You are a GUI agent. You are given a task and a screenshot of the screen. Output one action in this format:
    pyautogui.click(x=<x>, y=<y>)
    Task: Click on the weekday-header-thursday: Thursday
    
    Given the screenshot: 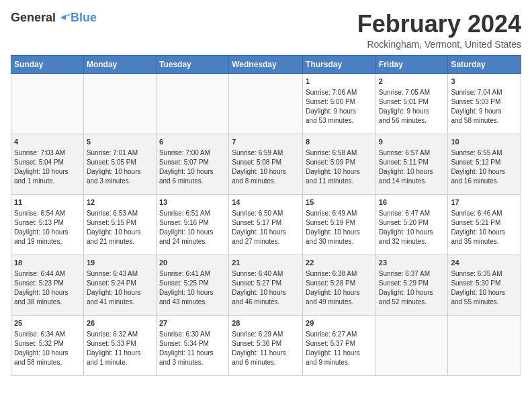 What is the action you would take?
    pyautogui.click(x=340, y=64)
    